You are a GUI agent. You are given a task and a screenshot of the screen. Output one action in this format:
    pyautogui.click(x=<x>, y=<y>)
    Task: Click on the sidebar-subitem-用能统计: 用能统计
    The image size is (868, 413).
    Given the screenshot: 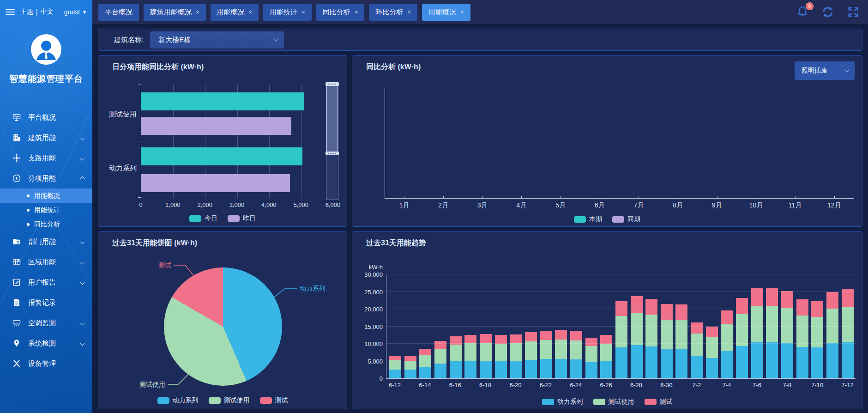 What is the action you would take?
    pyautogui.click(x=46, y=210)
    